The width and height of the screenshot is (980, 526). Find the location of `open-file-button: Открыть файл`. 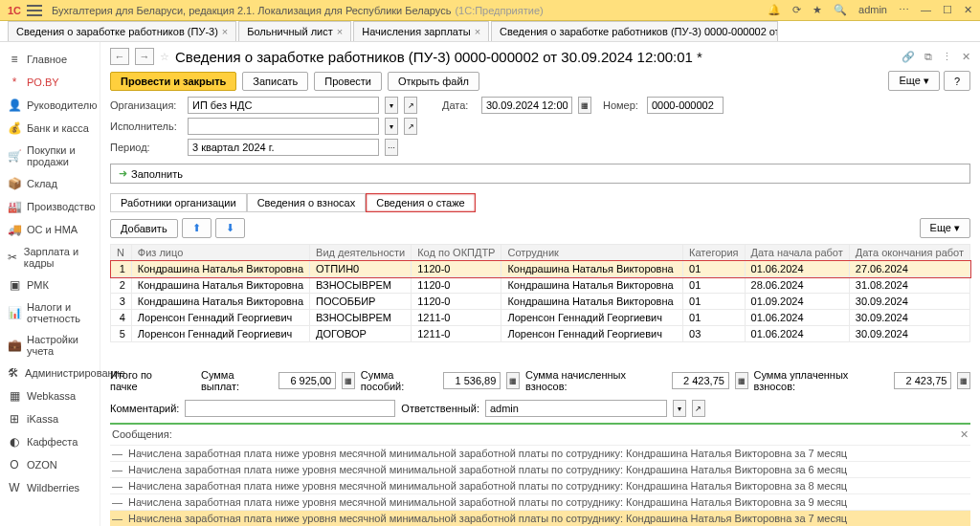

open-file-button: Открыть файл is located at coordinates (434, 81).